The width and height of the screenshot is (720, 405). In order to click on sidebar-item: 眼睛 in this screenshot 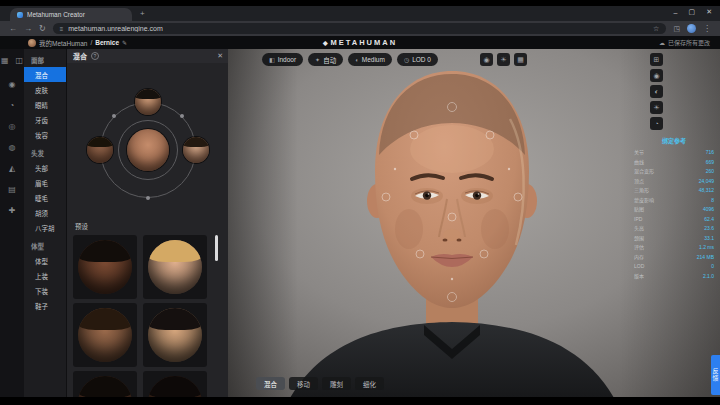, I will do `click(45, 104)`.